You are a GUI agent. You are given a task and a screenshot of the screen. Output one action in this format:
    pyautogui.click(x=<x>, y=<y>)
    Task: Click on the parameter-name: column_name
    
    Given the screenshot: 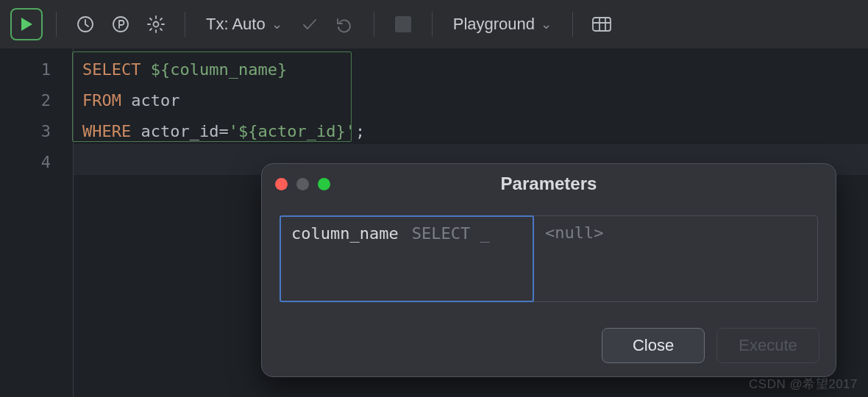 What is the action you would take?
    pyautogui.click(x=345, y=234)
    